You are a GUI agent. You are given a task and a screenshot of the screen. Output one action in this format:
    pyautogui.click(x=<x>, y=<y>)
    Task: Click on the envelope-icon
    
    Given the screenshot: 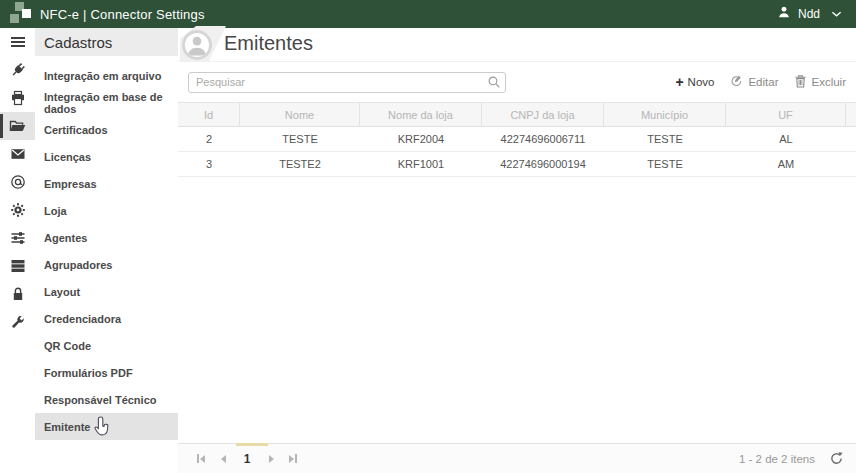 What is the action you would take?
    pyautogui.click(x=18, y=154)
    